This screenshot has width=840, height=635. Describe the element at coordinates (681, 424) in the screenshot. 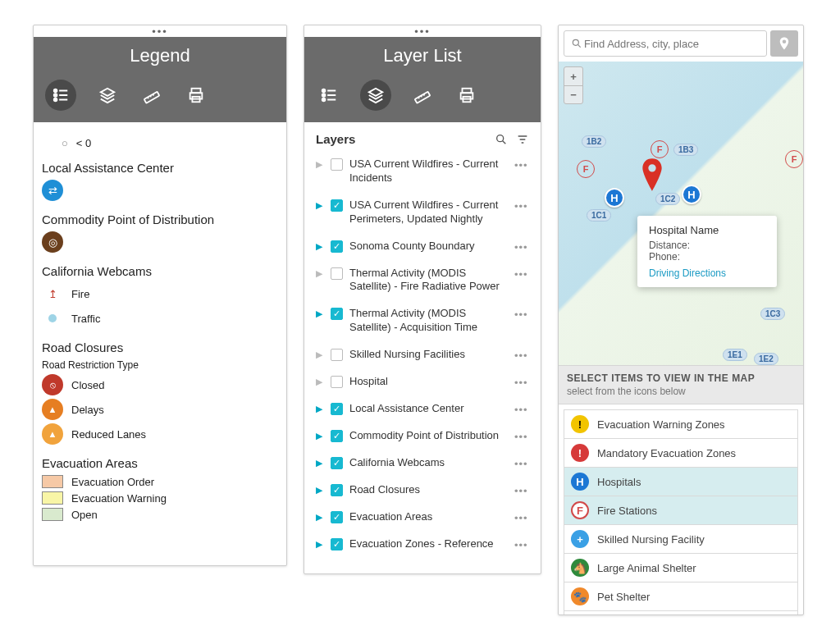

I see `category-item: !Evacuation Warning Zones` at that location.